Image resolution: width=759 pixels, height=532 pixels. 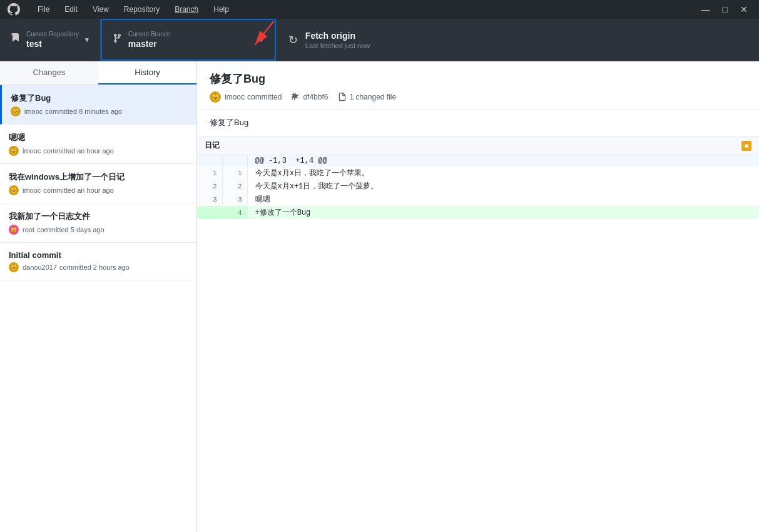 What do you see at coordinates (517, 40) in the screenshot?
I see `fetch-section: ↻ Fetch origin Last fetched just now` at bounding box center [517, 40].